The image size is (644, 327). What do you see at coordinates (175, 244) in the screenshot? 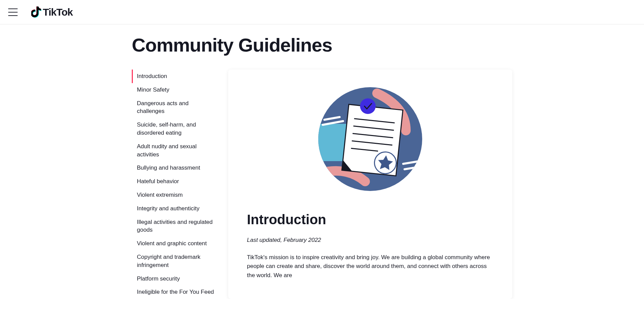
I see `nav-item-violent-graphic: Violent and graphic content` at bounding box center [175, 244].